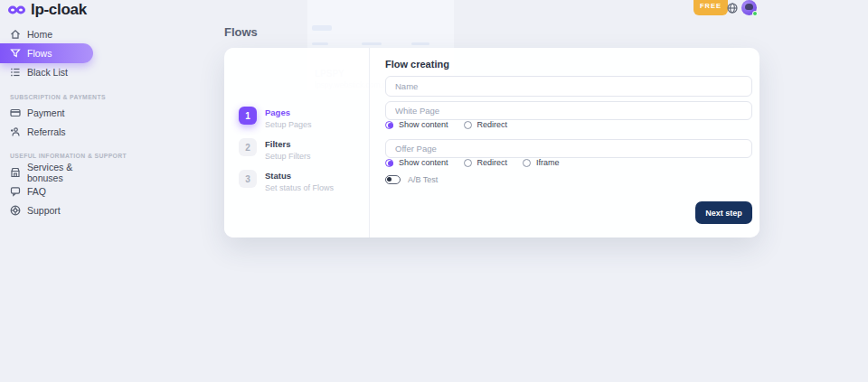  I want to click on white-page-input, so click(569, 110).